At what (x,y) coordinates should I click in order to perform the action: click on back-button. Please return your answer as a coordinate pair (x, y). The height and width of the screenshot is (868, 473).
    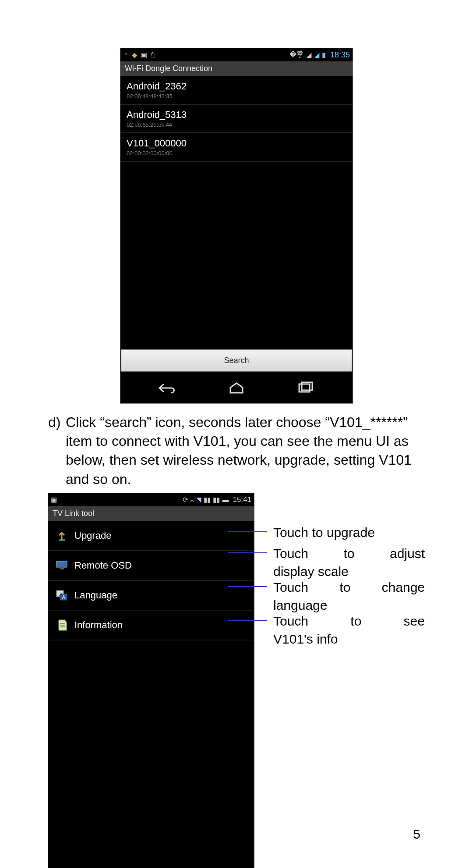
    Looking at the image, I should click on (168, 388).